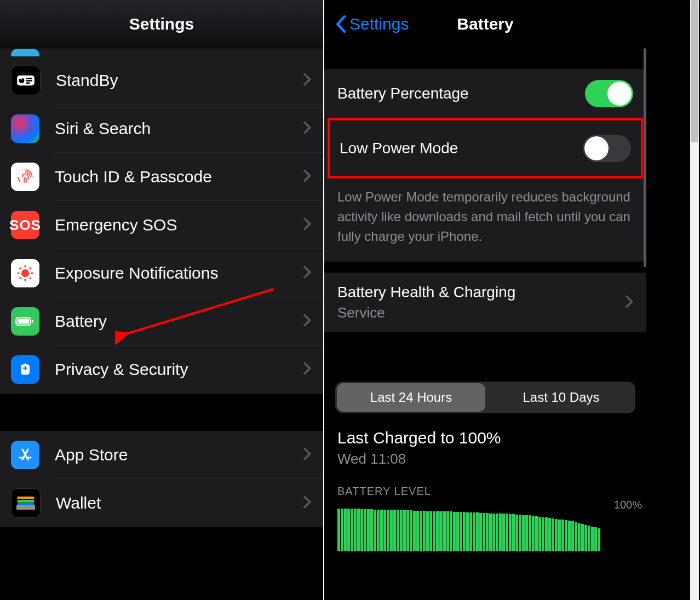 The height and width of the screenshot is (600, 700). Describe the element at coordinates (162, 479) in the screenshot. I see `settings-list-2: App Store Wallet` at that location.